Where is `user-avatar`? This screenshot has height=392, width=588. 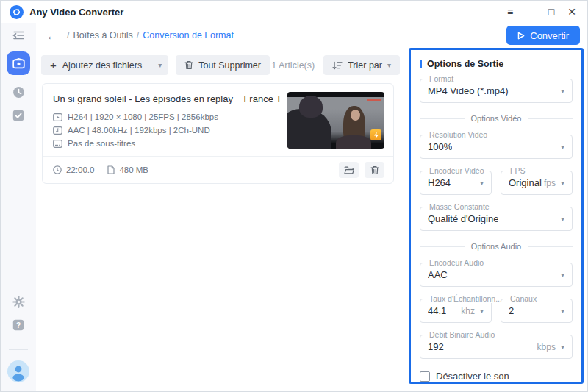
user-avatar is located at coordinates (18, 371).